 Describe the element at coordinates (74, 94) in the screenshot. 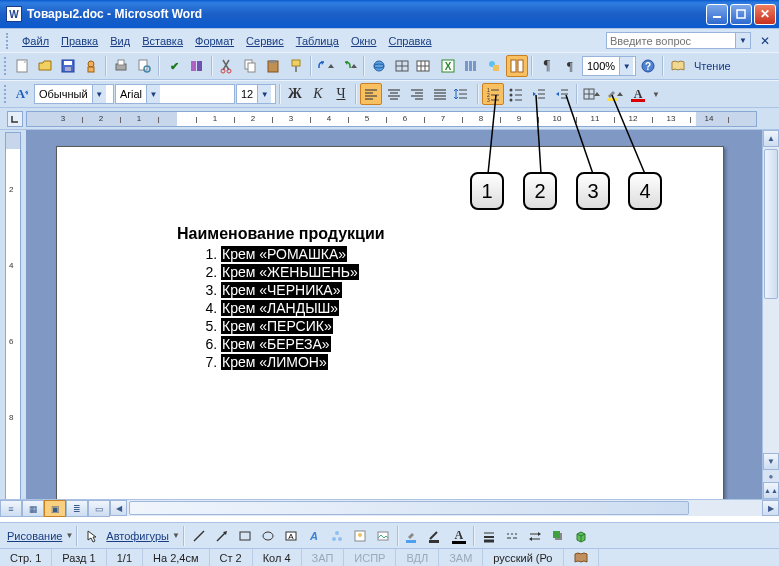

I see `style-combo: Обычный ▼` at that location.